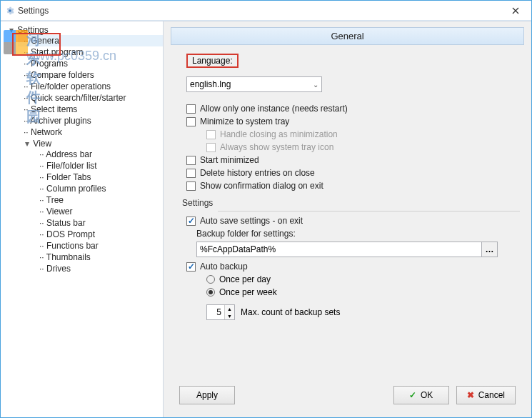 This screenshot has height=418, width=532. I want to click on spinner-down-button: ▼, so click(230, 316).